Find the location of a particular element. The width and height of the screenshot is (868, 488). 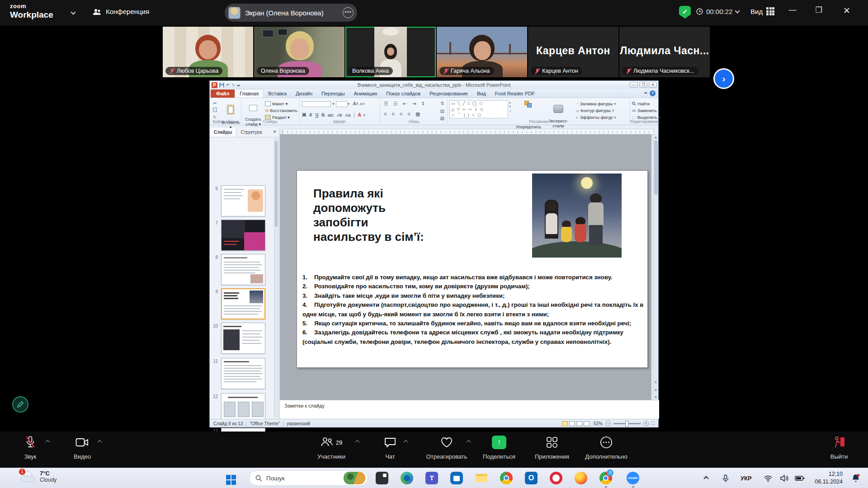

layout-button: Макет ▾ is located at coordinates (276, 104).